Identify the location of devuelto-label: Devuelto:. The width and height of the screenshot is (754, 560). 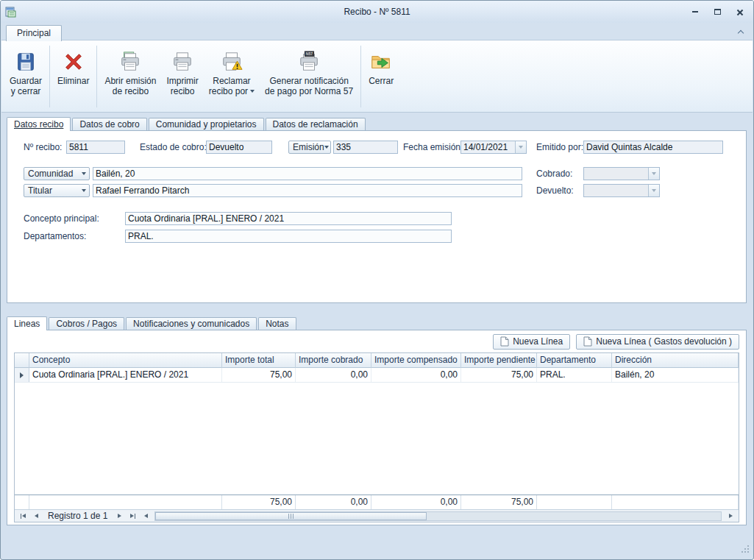
(555, 191).